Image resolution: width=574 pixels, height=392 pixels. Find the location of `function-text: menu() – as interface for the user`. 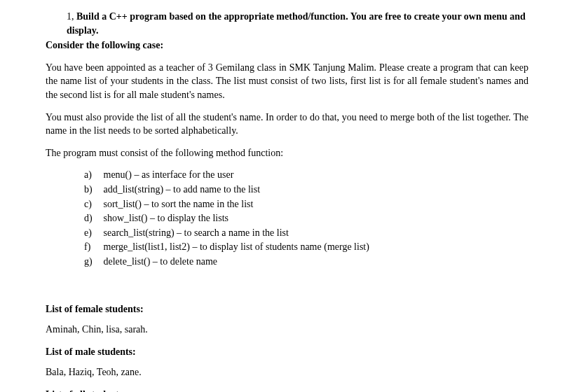

function-text: menu() – as interface for the user is located at coordinates (169, 175).